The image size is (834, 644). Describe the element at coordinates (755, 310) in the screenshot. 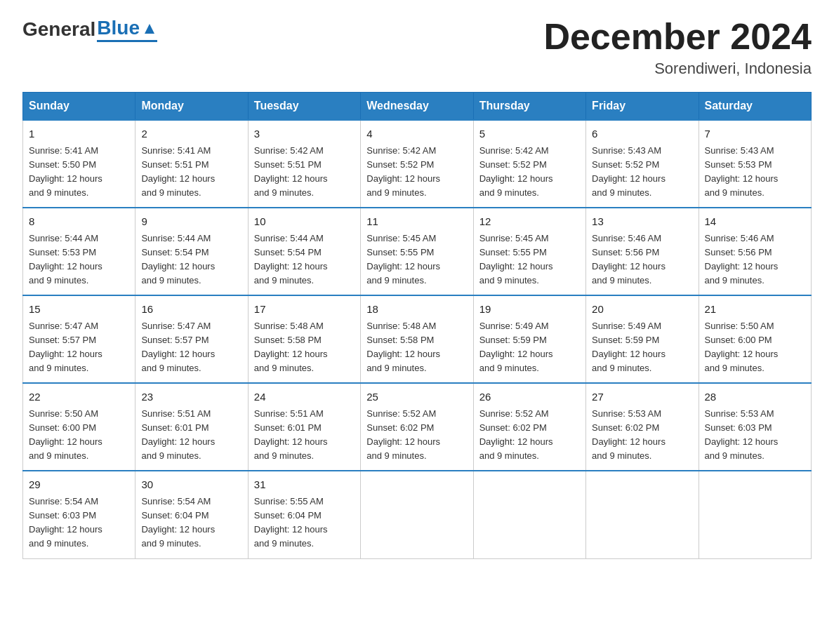

I see `day-number: 21` at that location.